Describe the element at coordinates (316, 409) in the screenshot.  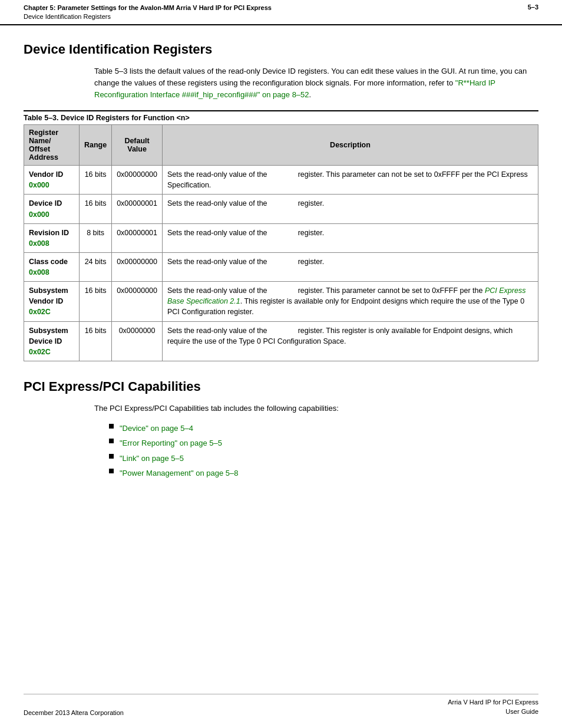
I see `section2-intro: The PCI Express/PCI Capabilities tab inc…` at that location.